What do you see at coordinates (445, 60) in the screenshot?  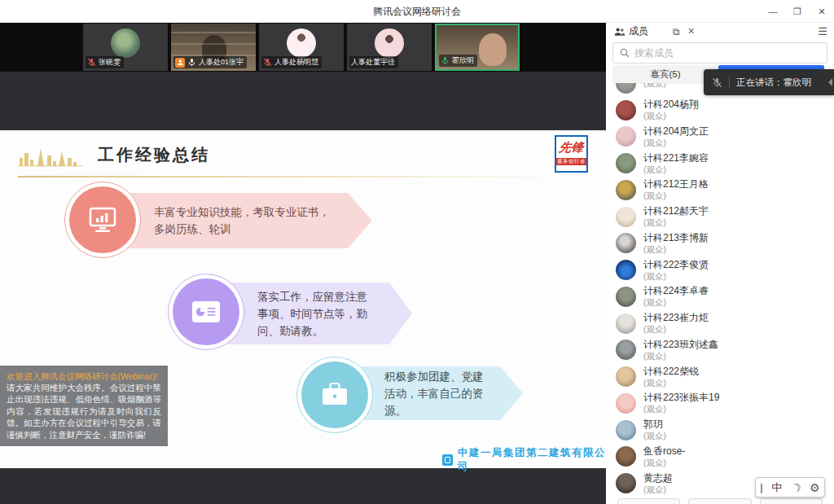 I see `mic-speaking-icon` at bounding box center [445, 60].